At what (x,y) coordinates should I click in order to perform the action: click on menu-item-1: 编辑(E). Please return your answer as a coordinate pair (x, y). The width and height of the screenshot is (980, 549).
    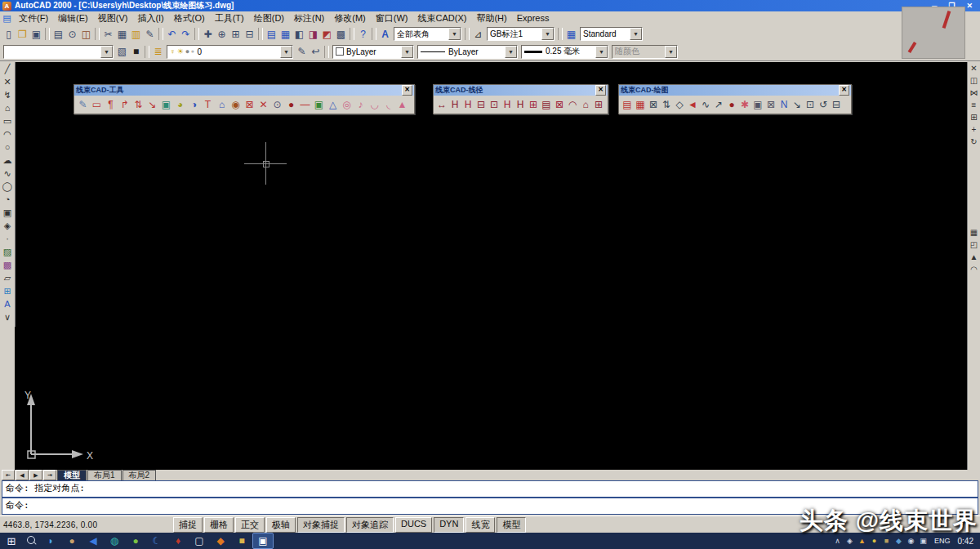
    Looking at the image, I should click on (74, 18).